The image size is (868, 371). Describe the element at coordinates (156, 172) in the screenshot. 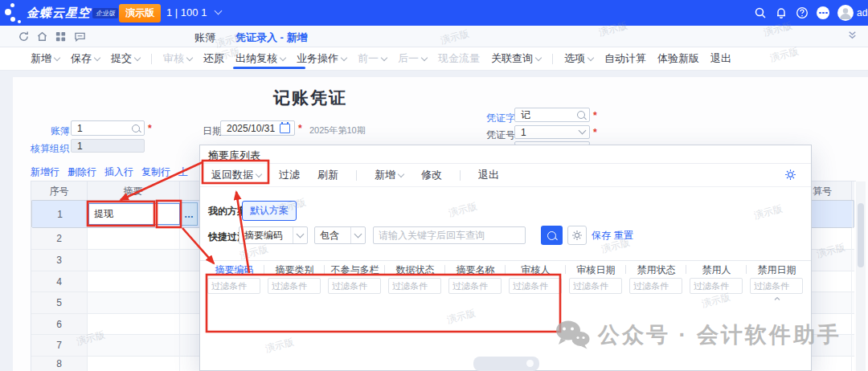

I see `row-op-3: 复制行` at that location.